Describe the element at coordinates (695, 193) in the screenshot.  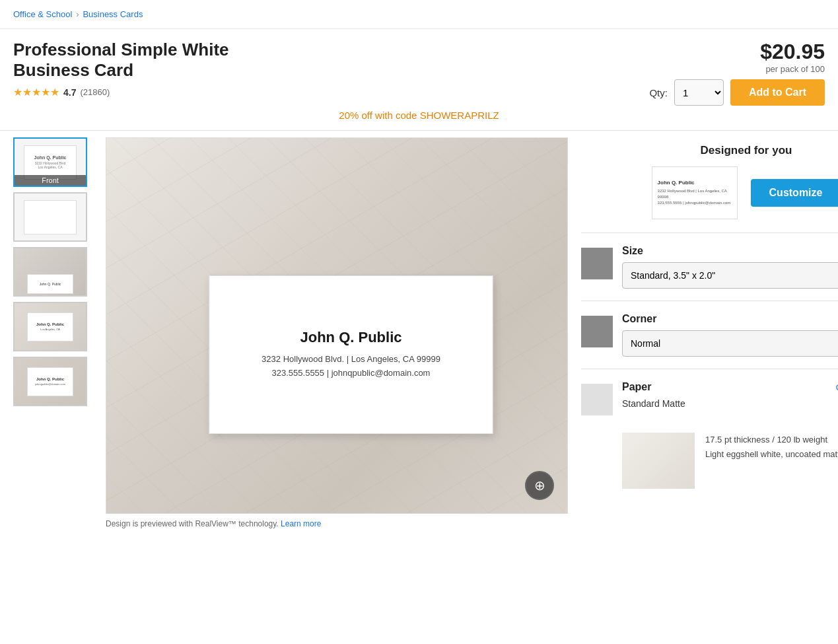
I see `card-preview-small: John Q. Public 3232 Hollywood Blvd | Los…` at that location.